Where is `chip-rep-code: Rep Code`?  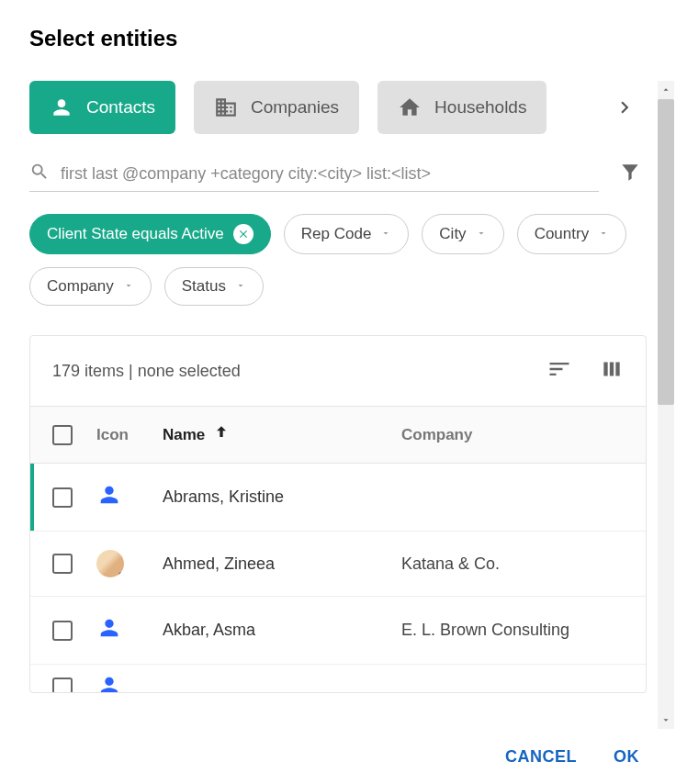 chip-rep-code: Rep Code is located at coordinates (347, 234).